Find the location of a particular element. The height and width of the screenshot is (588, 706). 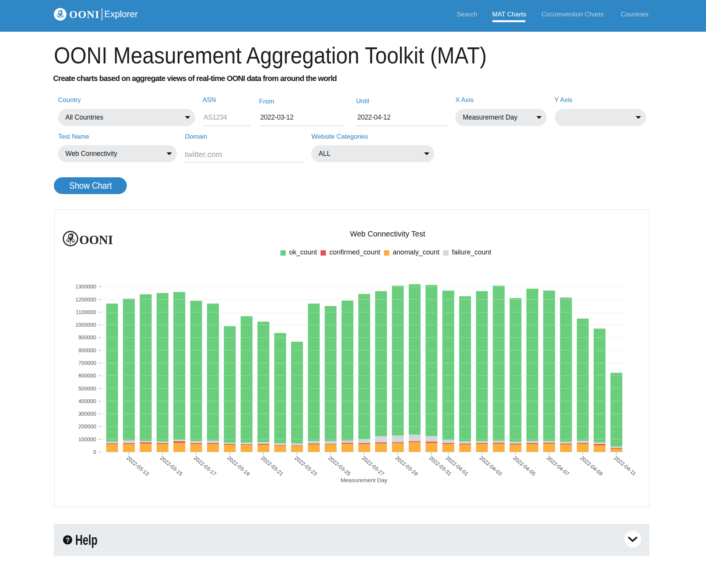

svg-text: 2022-04-07 is located at coordinates (558, 466).